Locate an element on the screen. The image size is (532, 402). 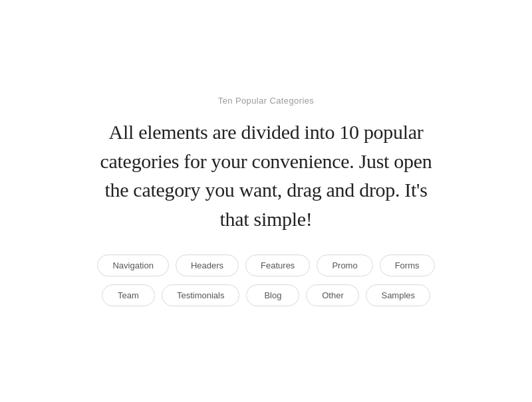
category-other: Other is located at coordinates (332, 295).